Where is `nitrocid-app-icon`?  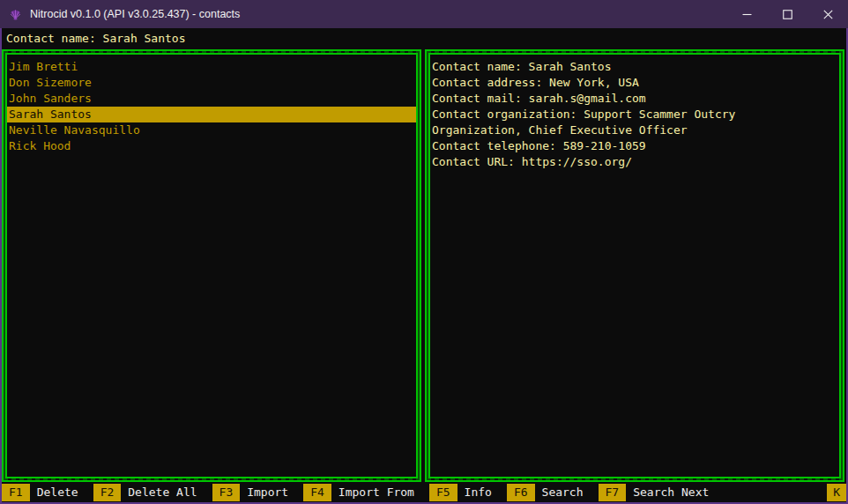
nitrocid-app-icon is located at coordinates (16, 14).